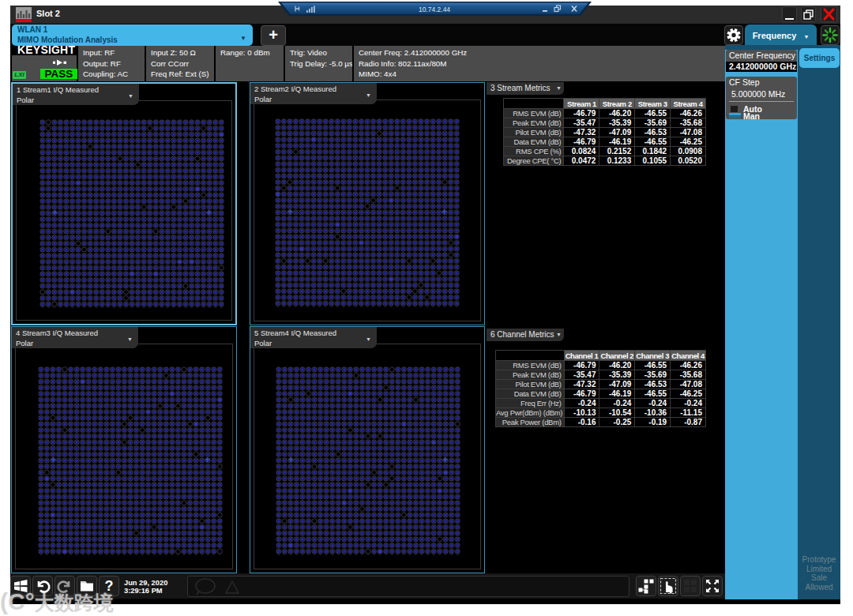 This screenshot has height=616, width=853. I want to click on svg-text: 10.74.2.44, so click(434, 9).